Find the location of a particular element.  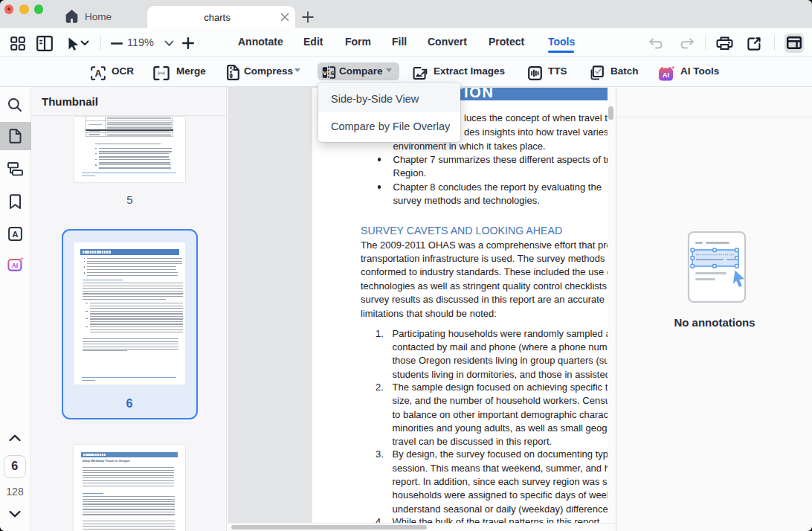

svg-text: v is located at coordinates (325, 73).